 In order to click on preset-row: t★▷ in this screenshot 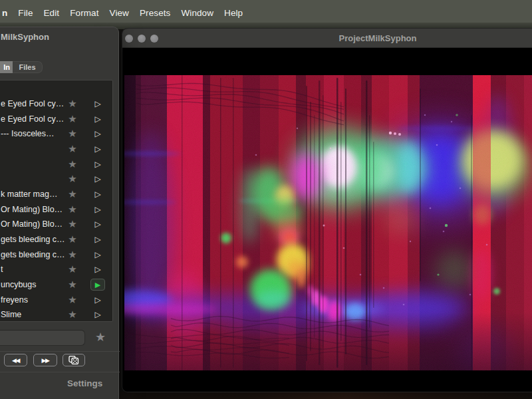, I will do `click(56, 270)`.